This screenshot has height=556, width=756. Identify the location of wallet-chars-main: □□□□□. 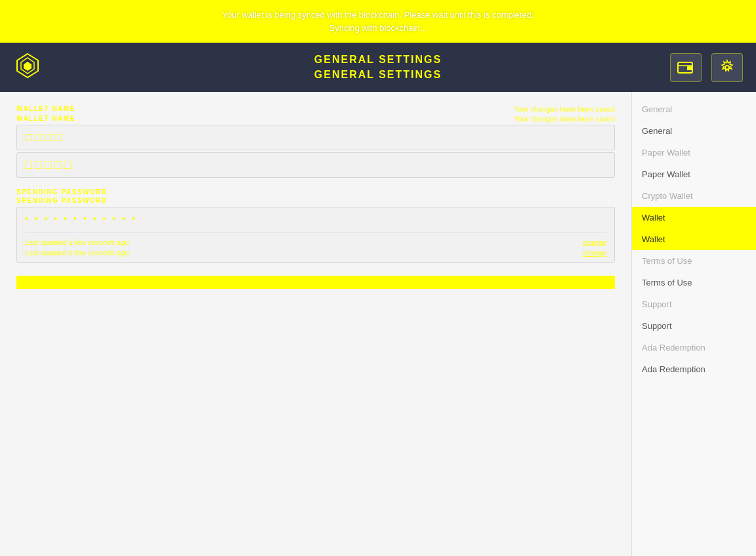
(49, 165).